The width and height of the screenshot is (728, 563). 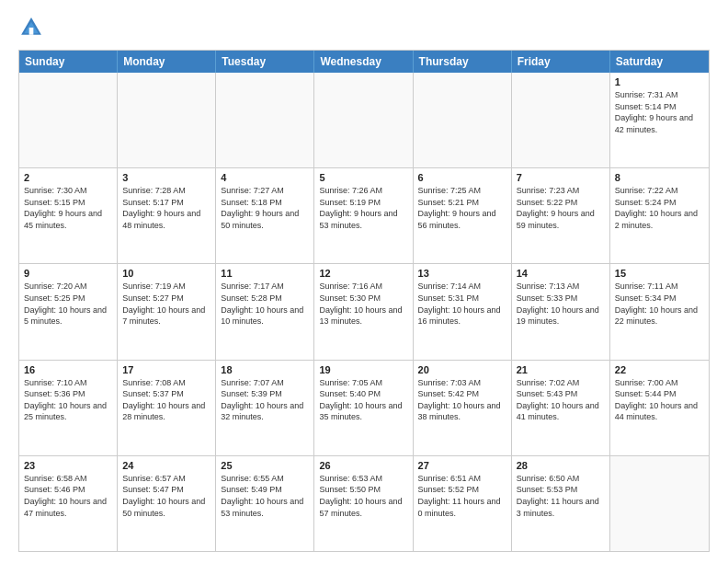 I want to click on day-number: 5, so click(x=363, y=178).